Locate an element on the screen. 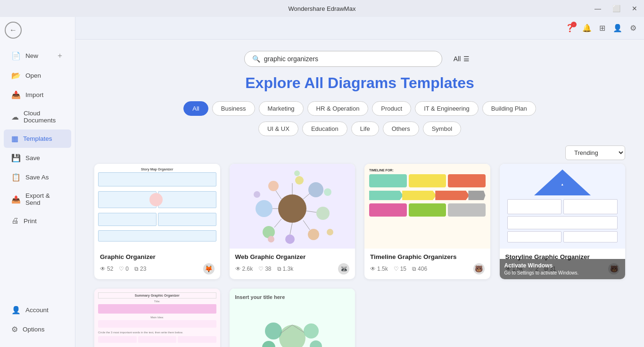  search-box: 🔍 is located at coordinates (343, 59).